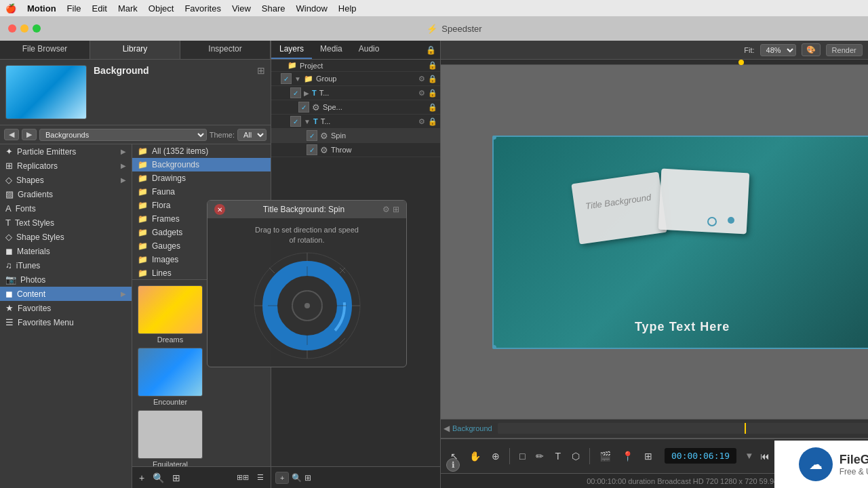 The width and height of the screenshot is (868, 488). Describe the element at coordinates (201, 165) in the screenshot. I see `category-backgrounds: 📁 Backgrounds` at that location.